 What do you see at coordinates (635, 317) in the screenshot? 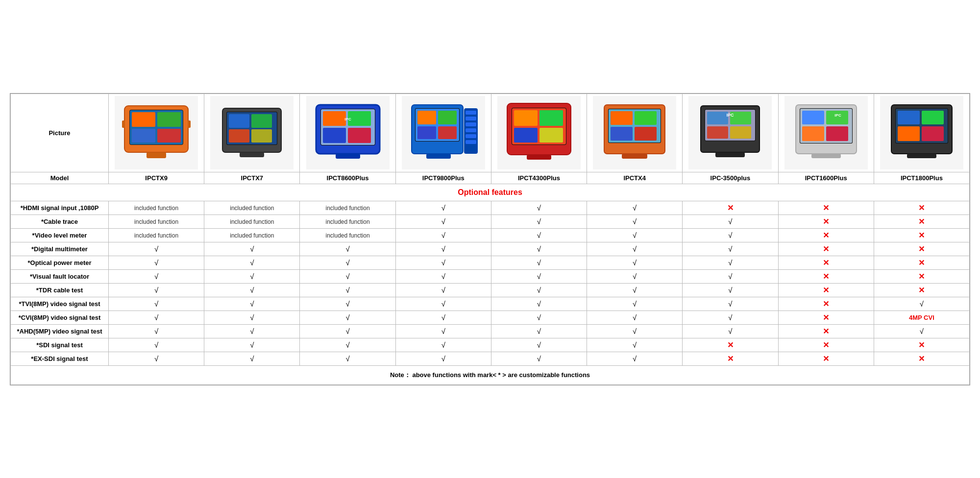
I see `cell-8-5: √` at bounding box center [635, 317].